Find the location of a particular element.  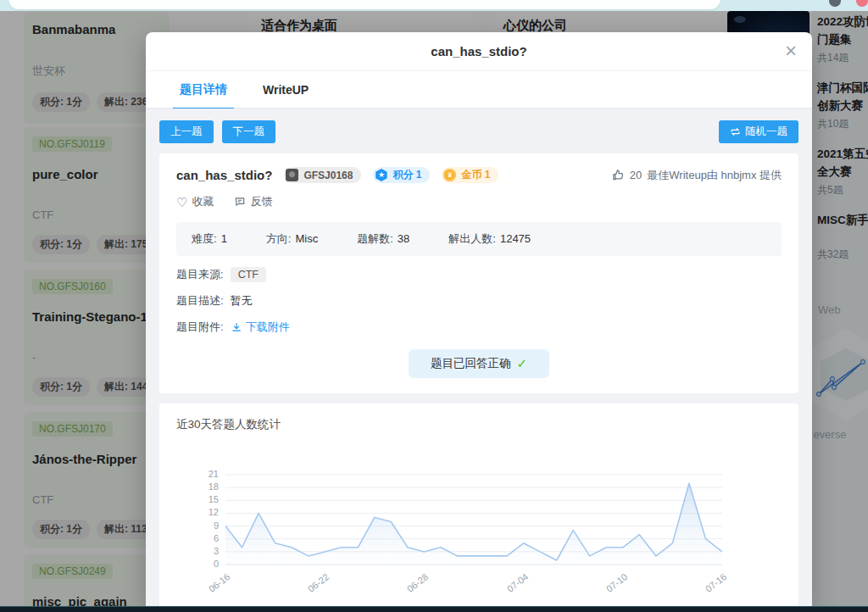

y-axis-tick: 18 is located at coordinates (201, 487).